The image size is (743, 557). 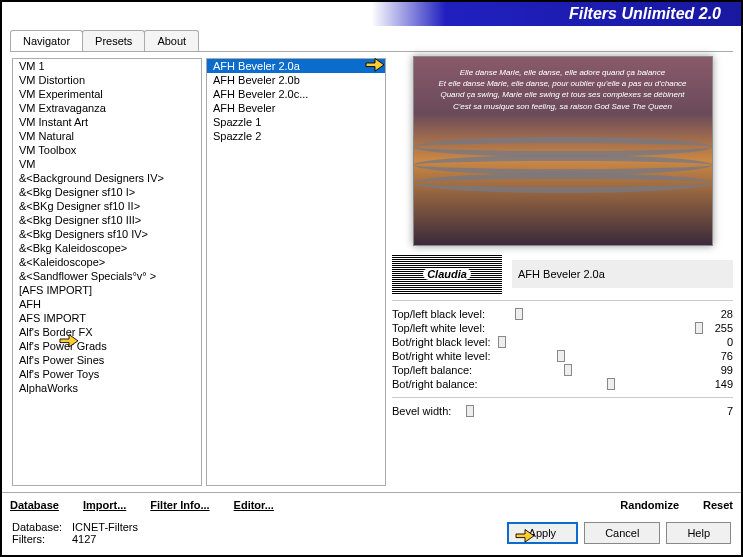 What do you see at coordinates (562, 411) in the screenshot?
I see `parameter-list-2: Bevel width:7` at bounding box center [562, 411].